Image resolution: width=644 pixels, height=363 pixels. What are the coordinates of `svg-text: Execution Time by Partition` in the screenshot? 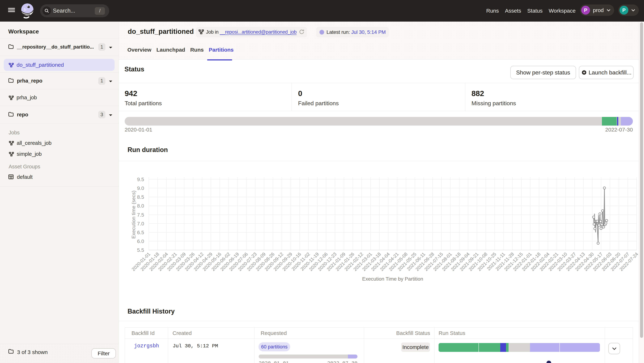 It's located at (392, 279).